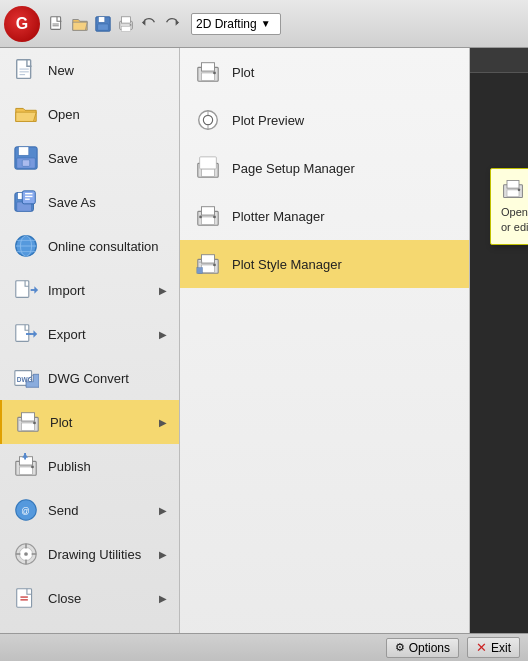  What do you see at coordinates (264, 647) in the screenshot?
I see `bottom-bar: ⚙ Options ✕ Exit` at bounding box center [264, 647].